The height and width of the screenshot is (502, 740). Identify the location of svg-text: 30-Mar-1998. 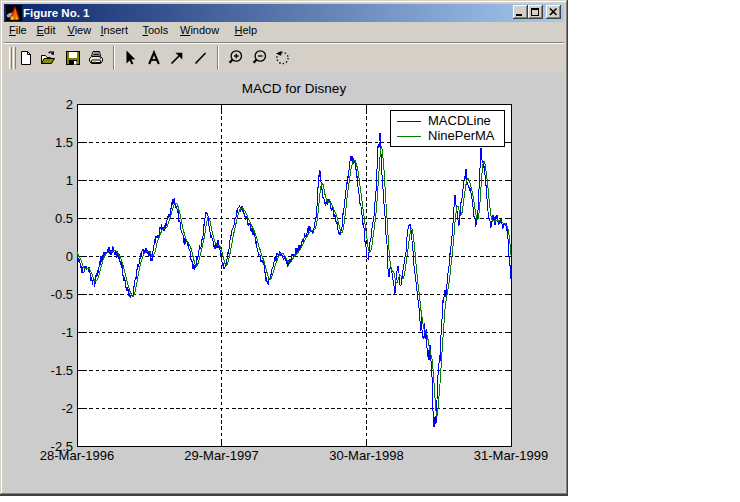
(366, 456).